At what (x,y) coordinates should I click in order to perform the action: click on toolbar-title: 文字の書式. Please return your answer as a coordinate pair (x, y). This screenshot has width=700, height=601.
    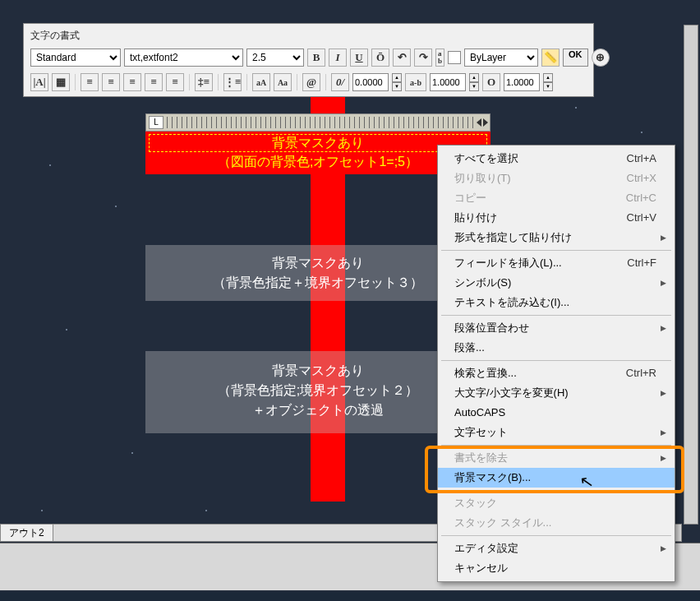
    Looking at the image, I should click on (55, 36).